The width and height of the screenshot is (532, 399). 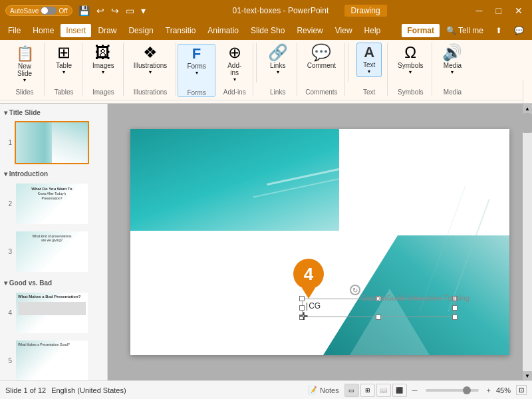 I want to click on handle-bottom-middle, so click(x=378, y=317).